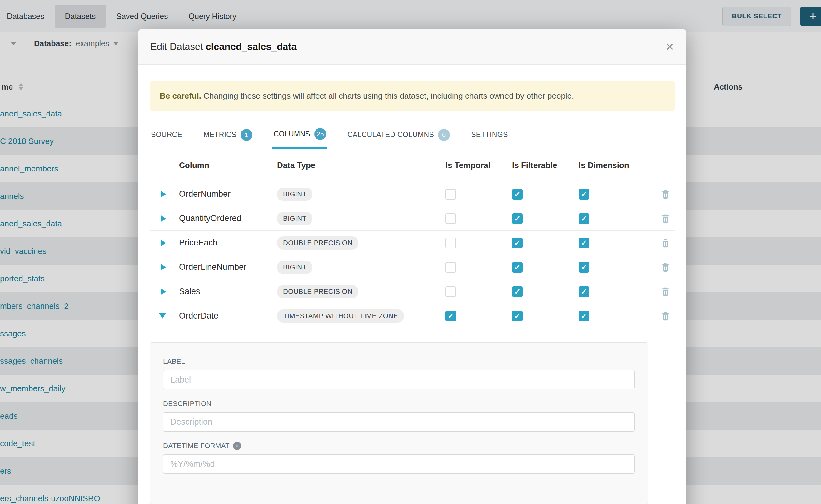 The height and width of the screenshot is (504, 821). I want to click on tab-count-badge: 25, so click(320, 134).